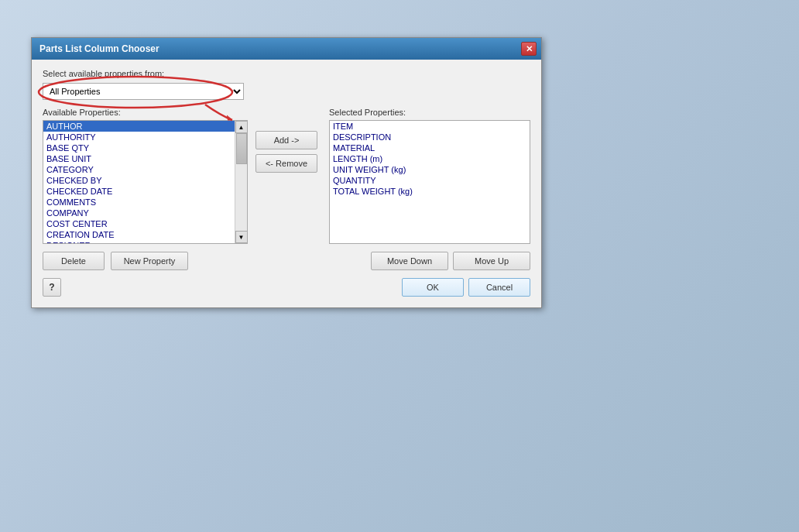  I want to click on scroll-up-arrow: ▲, so click(242, 127).